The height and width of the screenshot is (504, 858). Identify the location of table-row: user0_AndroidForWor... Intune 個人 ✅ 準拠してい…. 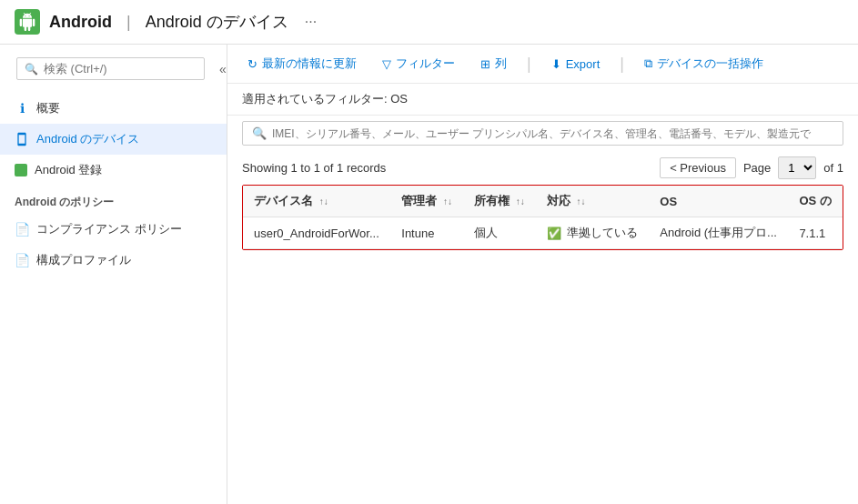
(542, 233).